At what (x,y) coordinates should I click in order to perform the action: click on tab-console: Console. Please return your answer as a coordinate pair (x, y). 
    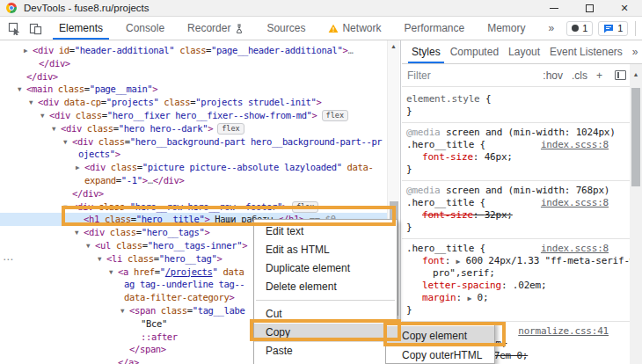
    Looking at the image, I should click on (145, 28).